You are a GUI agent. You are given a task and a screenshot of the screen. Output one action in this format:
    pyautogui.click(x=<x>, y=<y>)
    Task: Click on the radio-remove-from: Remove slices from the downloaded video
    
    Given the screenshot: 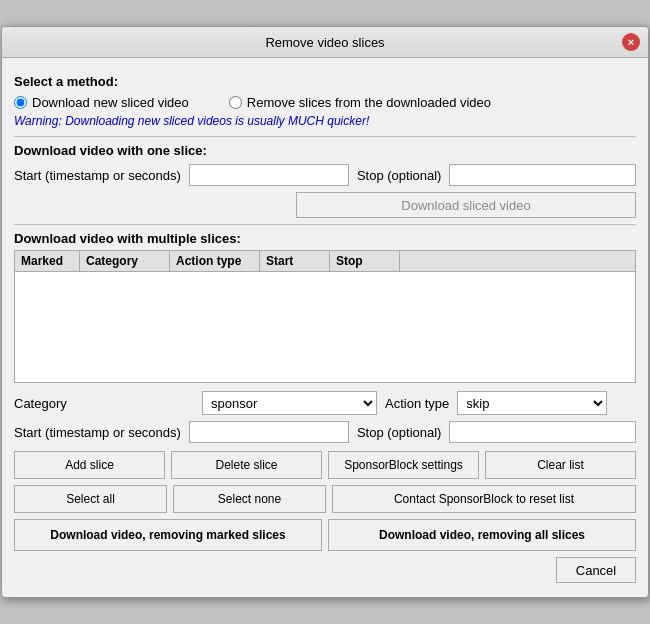 What is the action you would take?
    pyautogui.click(x=360, y=102)
    